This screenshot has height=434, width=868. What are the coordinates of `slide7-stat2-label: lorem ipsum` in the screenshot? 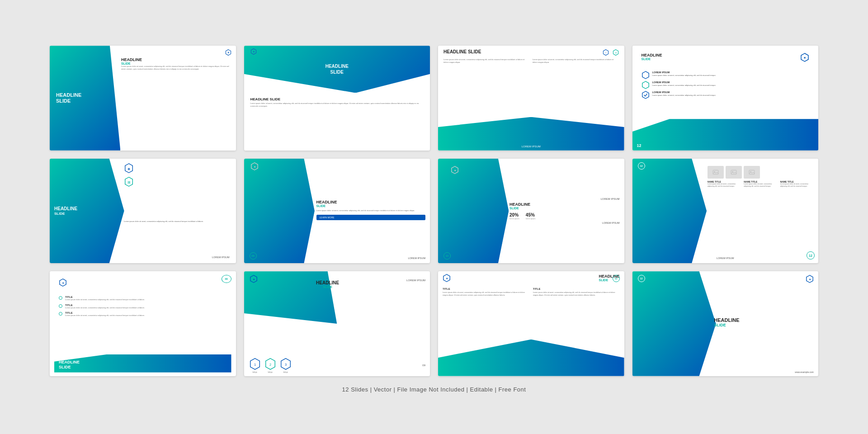 It's located at (531, 219).